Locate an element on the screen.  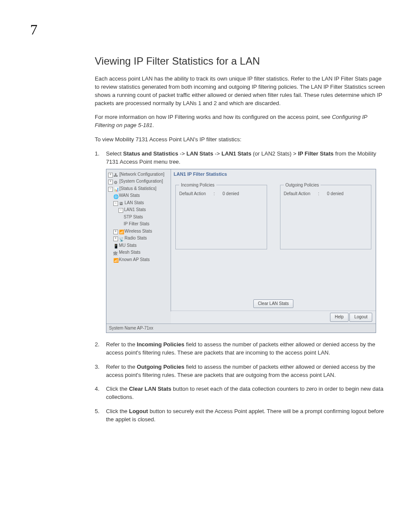
tree-label: Radio Stats is located at coordinates (136, 238).